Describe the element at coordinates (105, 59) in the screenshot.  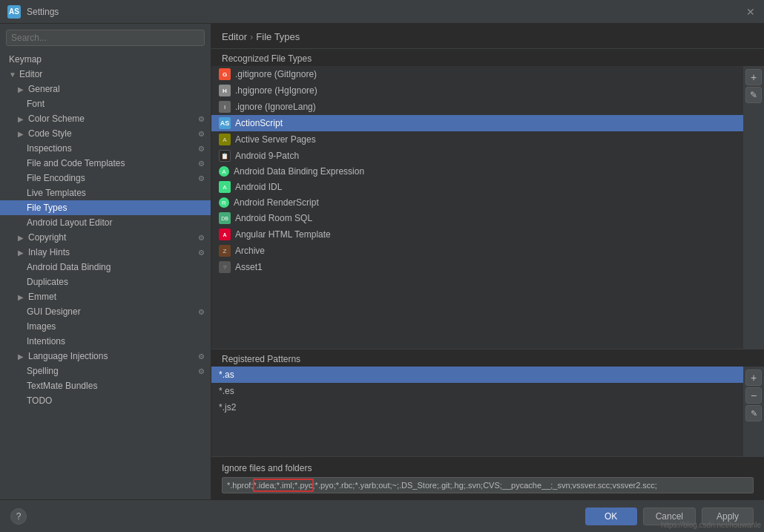
I see `sidebar-item-keymap: Keymap` at that location.